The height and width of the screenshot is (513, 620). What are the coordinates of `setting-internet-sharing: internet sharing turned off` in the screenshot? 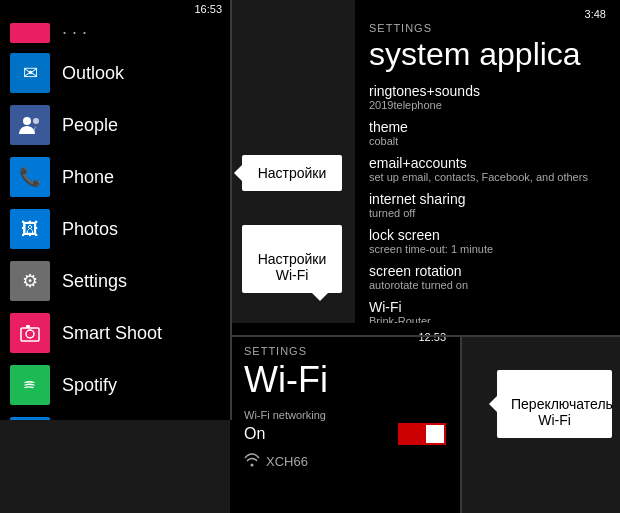 It's located at (488, 205).